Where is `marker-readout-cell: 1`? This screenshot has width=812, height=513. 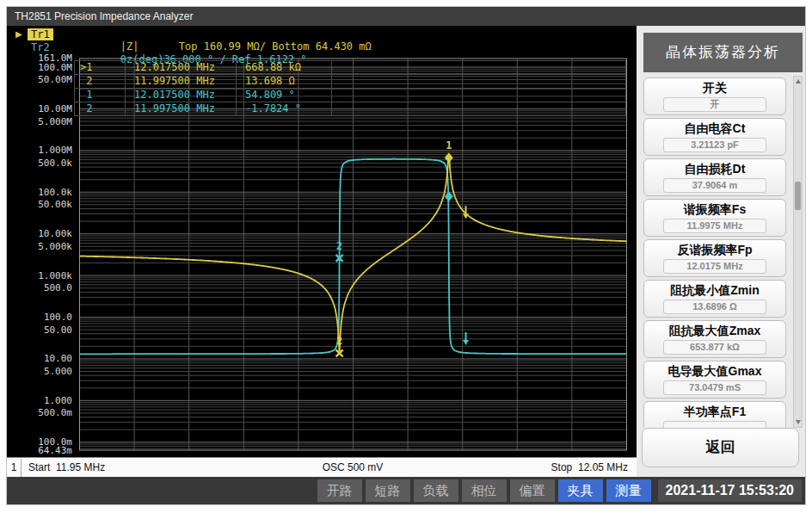 marker-readout-cell: 1 is located at coordinates (100, 95).